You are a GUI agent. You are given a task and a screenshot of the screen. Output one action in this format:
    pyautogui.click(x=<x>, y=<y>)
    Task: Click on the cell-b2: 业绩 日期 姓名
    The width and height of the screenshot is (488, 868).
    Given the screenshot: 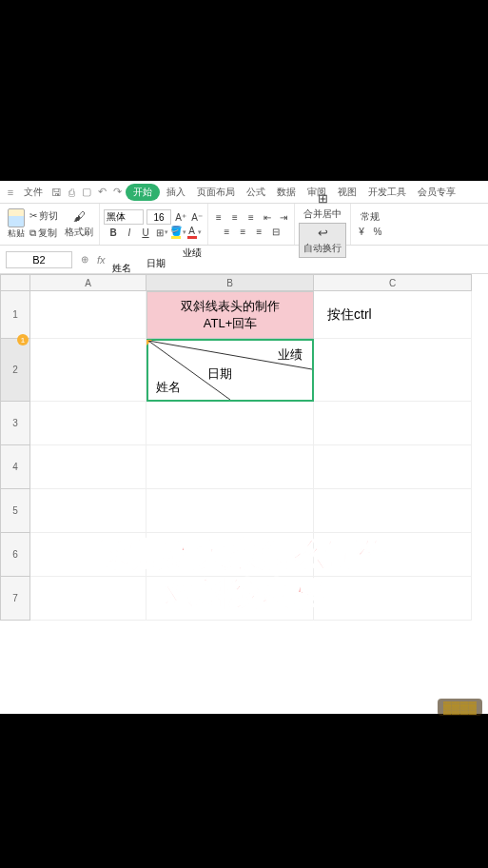 What is the action you would take?
    pyautogui.click(x=230, y=370)
    